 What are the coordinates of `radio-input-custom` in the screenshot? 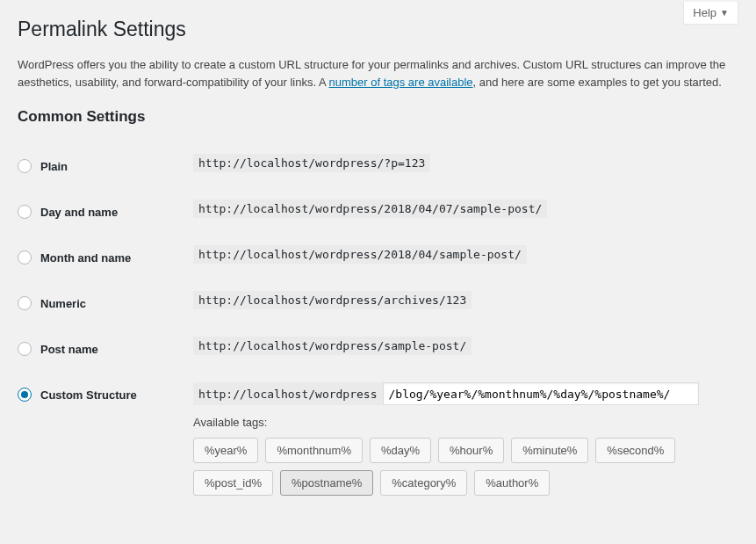 It's located at (25, 395).